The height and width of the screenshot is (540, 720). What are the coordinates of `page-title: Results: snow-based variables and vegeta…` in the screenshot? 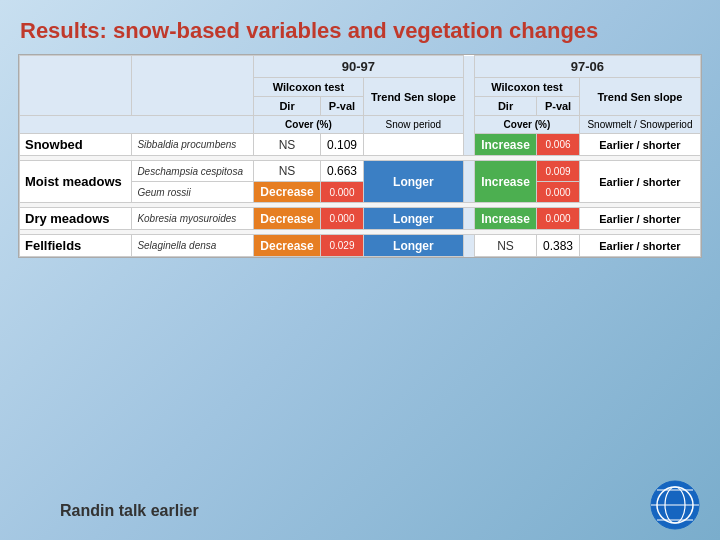 It's located at (360, 27).